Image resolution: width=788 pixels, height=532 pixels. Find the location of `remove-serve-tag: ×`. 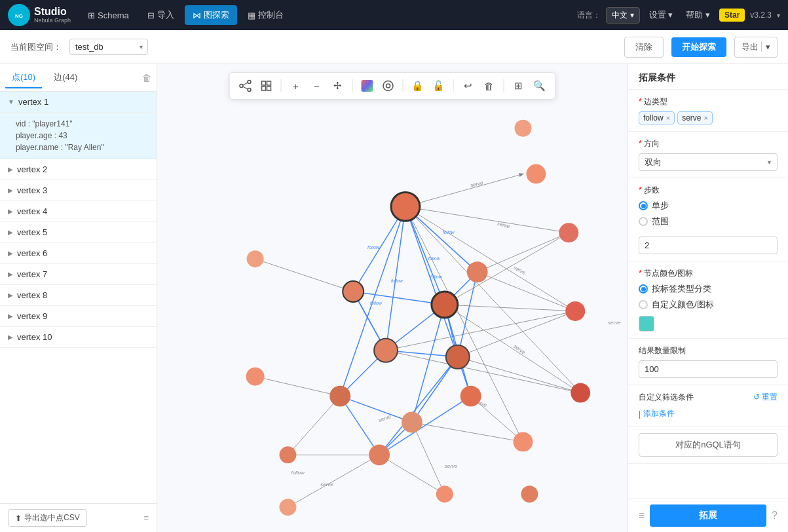

remove-serve-tag: × is located at coordinates (705, 118).